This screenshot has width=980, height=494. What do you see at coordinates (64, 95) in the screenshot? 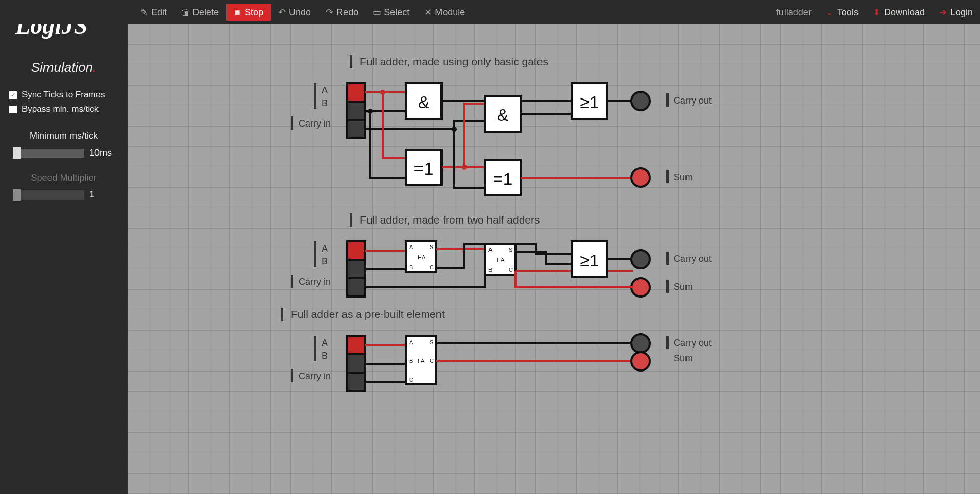
I see `sync-ticks-checkbox: ✓ Sync Ticks to Frames` at bounding box center [64, 95].